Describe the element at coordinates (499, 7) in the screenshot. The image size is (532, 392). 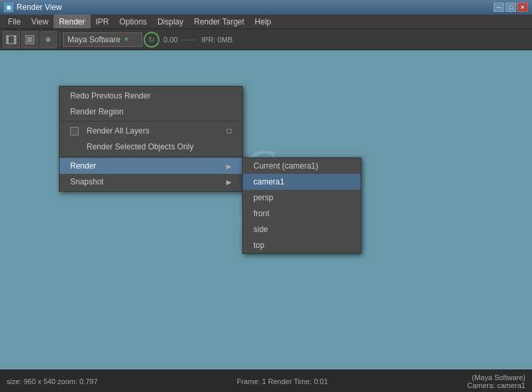
I see `minimize-button: ─` at that location.